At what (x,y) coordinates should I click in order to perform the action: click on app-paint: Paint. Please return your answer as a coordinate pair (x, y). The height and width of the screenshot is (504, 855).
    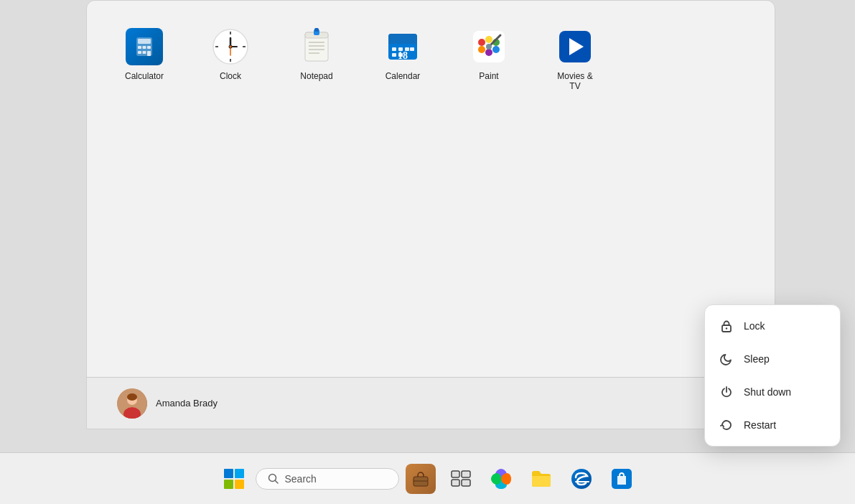
    Looking at the image, I should click on (489, 60).